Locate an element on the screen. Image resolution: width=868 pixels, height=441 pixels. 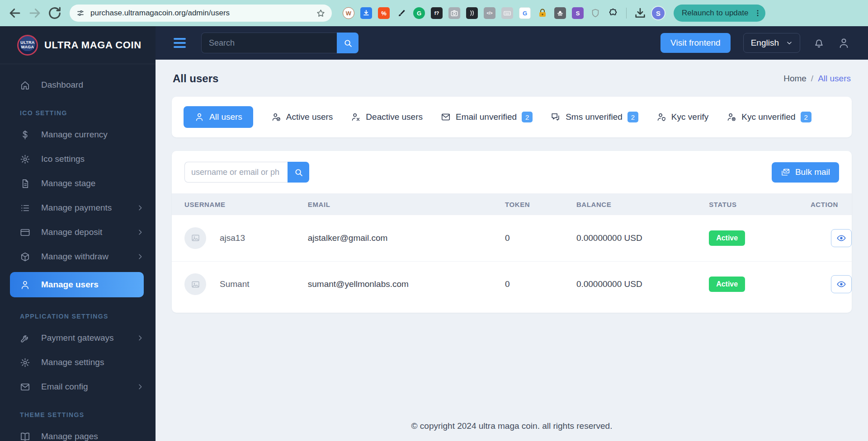
user-username: ajsa13 is located at coordinates (232, 238).